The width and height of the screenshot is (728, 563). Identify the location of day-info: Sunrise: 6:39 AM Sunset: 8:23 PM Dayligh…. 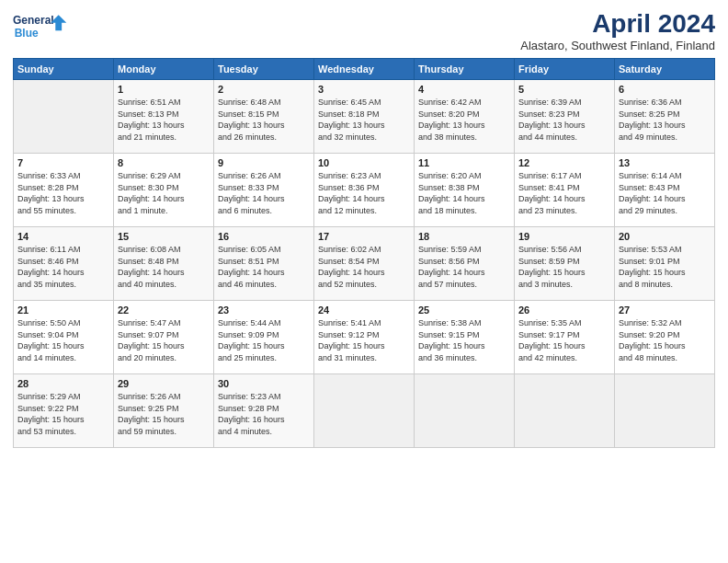
(564, 120).